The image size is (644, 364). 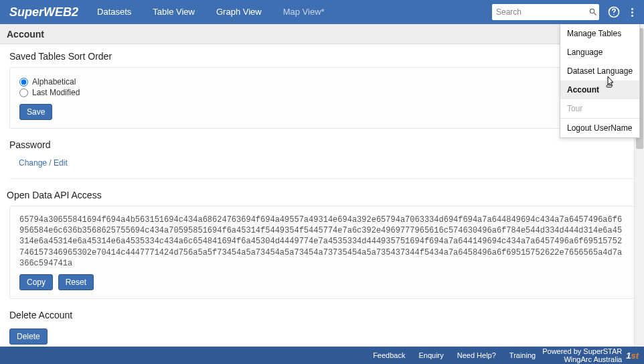 What do you see at coordinates (322, 34) in the screenshot?
I see `page-title: Account` at bounding box center [322, 34].